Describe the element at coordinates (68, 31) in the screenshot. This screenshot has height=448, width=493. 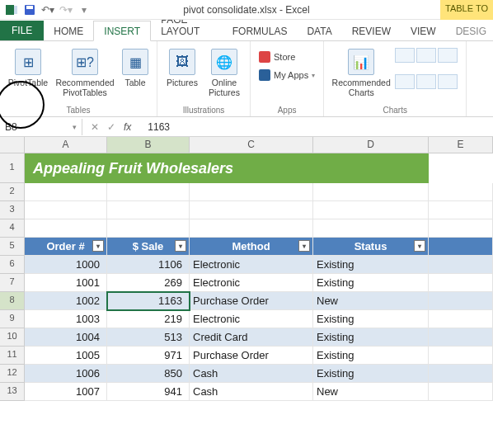
I see `tab-home: HOME` at that location.